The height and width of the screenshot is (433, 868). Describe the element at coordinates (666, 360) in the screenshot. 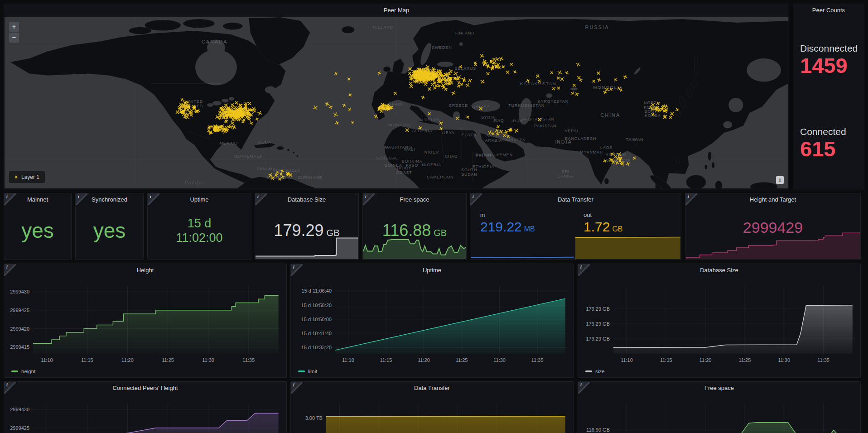

I see `svg-text: 11:15` at that location.